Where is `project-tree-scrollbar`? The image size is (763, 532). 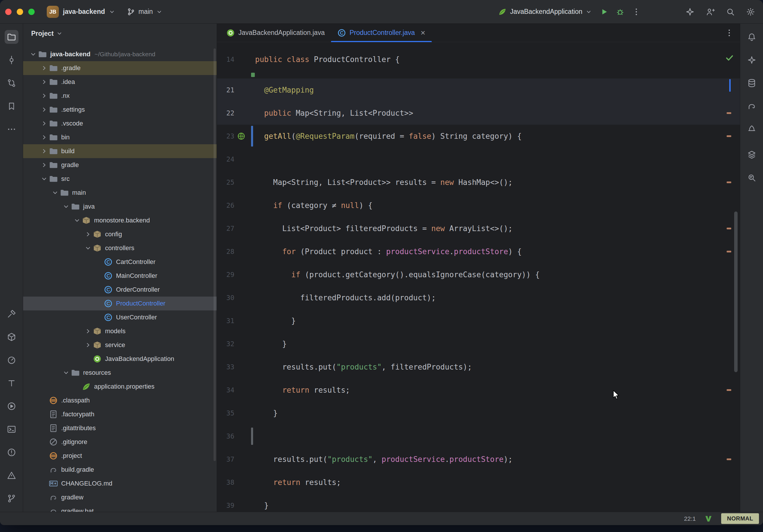
project-tree-scrollbar is located at coordinates (215, 255).